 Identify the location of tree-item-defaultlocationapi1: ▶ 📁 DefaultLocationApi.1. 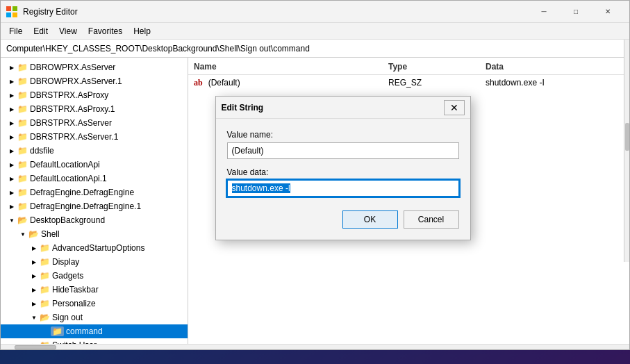
(94, 179).